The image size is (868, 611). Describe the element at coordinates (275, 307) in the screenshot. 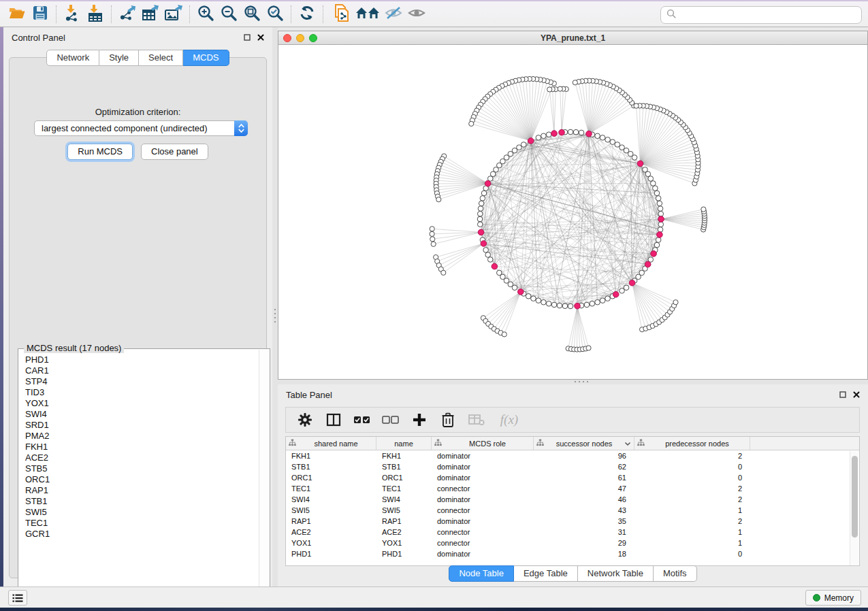

I see `vertical-splitter` at that location.